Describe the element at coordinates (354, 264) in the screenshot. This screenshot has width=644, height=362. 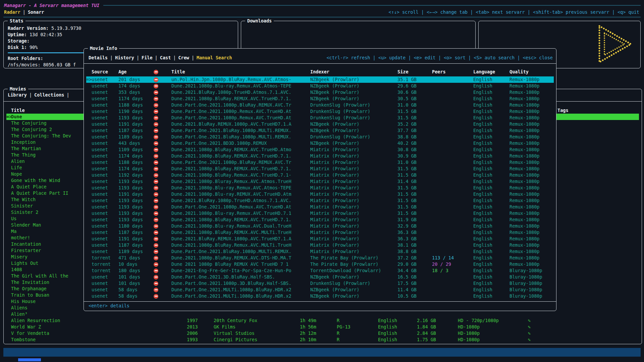
I see `release-indexer: The Pirate Bay (Prowlarr)` at that location.